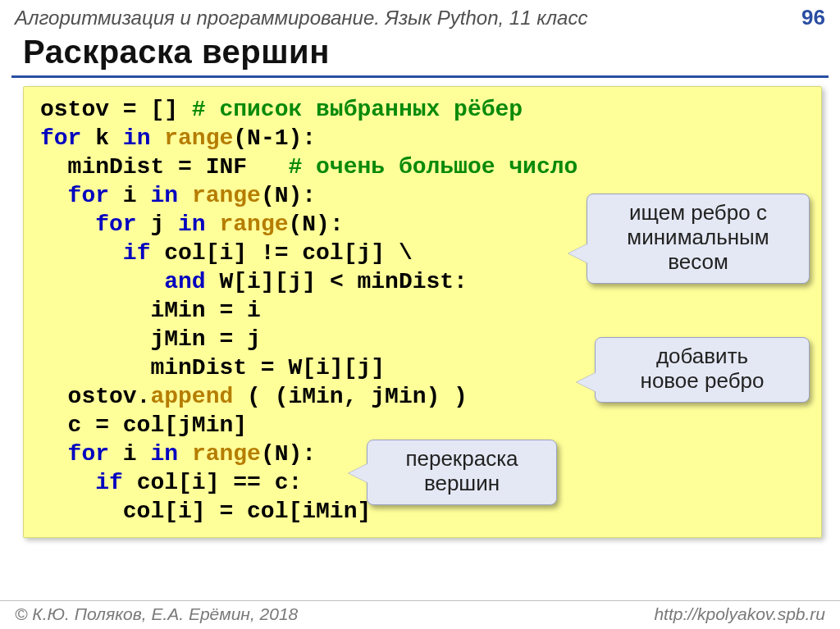 The height and width of the screenshot is (629, 840). What do you see at coordinates (301, 18) in the screenshot?
I see `course-name: Алгоритмизация и программирование. Язык …` at bounding box center [301, 18].